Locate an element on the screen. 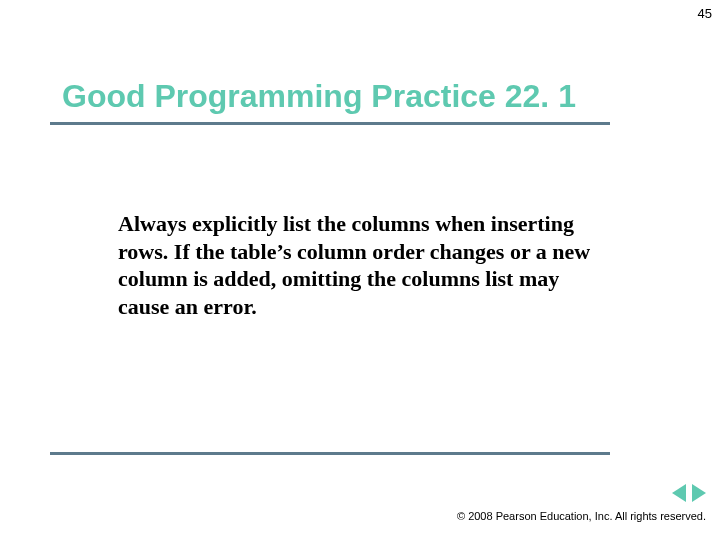 The width and height of the screenshot is (720, 540). bottom-underline is located at coordinates (330, 454).